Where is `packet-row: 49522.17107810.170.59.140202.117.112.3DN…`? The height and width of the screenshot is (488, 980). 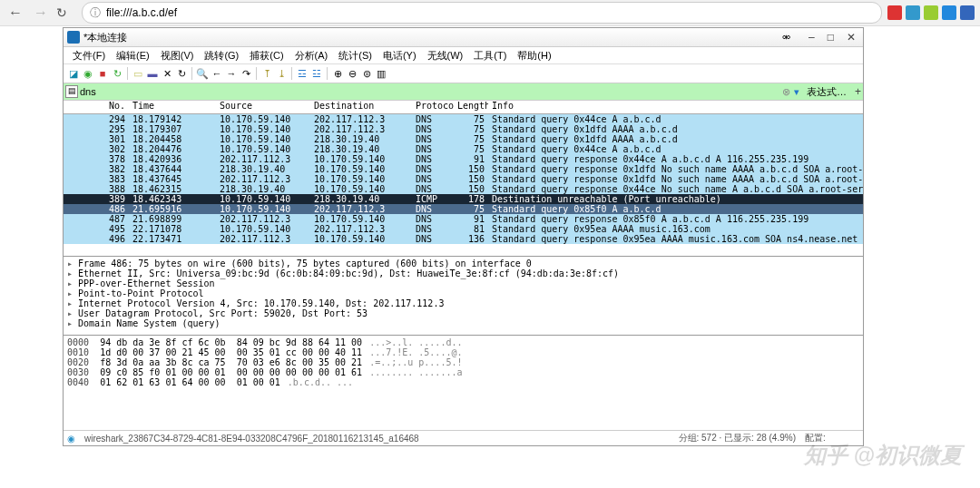 packet-row: 49522.17107810.170.59.140202.117.112.3DN… is located at coordinates (463, 229).